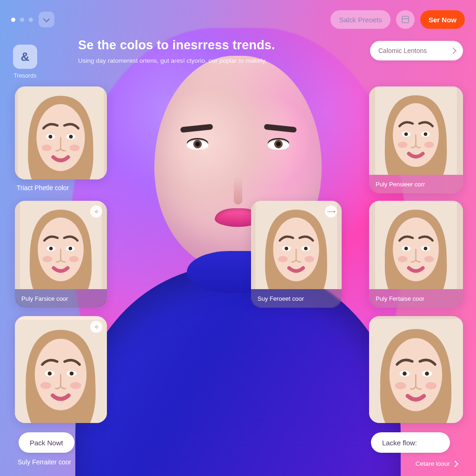 Image resolution: width=476 pixels, height=476 pixels. I want to click on chevron-down-icon, so click(46, 19).